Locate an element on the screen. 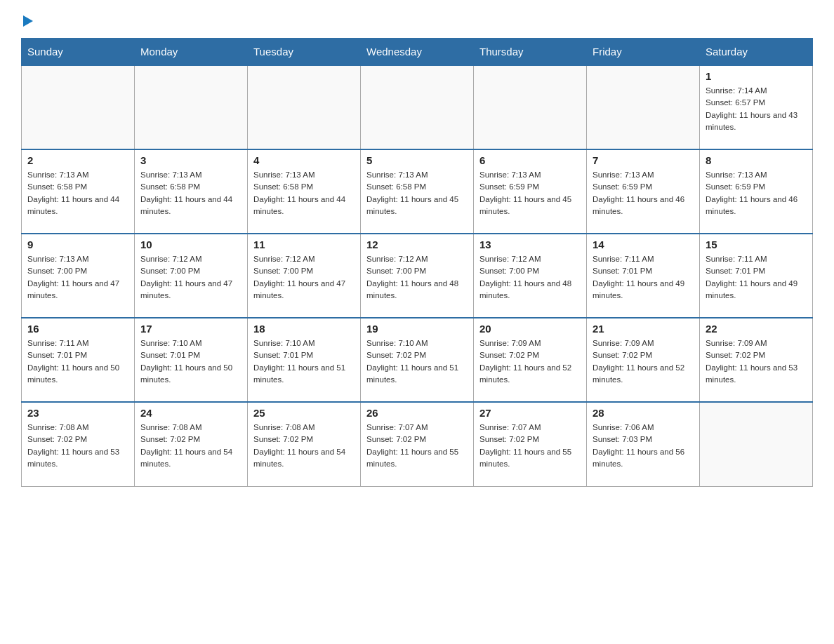 The image size is (834, 644). day-number: 10 is located at coordinates (191, 244).